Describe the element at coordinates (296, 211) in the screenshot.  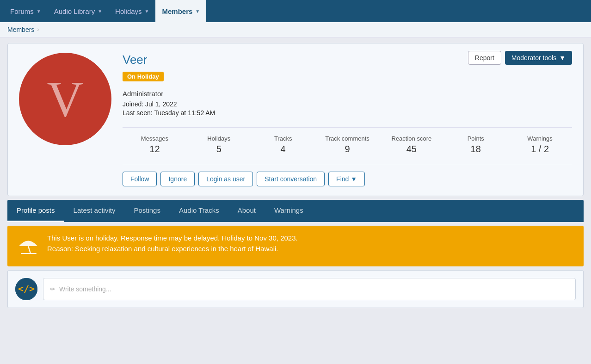
I see `profile-tabs: Profile posts Latest activity Postings A…` at that location.